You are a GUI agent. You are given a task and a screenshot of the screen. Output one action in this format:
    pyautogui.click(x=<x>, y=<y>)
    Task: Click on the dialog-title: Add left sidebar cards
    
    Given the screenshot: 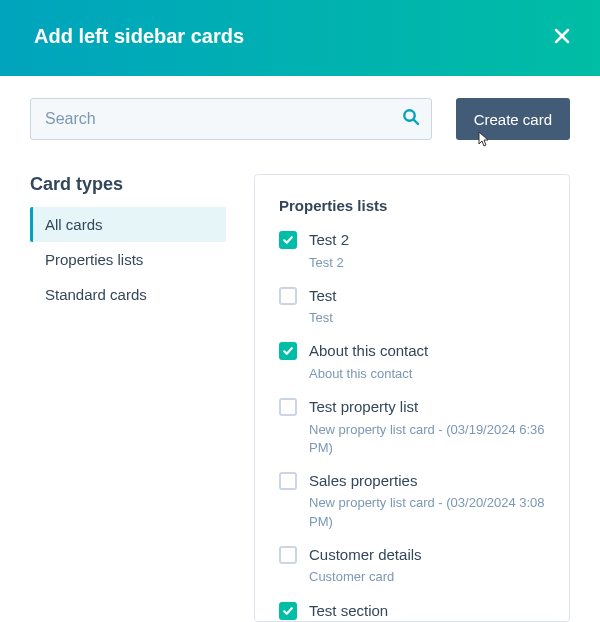 What is the action you would take?
    pyautogui.click(x=139, y=36)
    